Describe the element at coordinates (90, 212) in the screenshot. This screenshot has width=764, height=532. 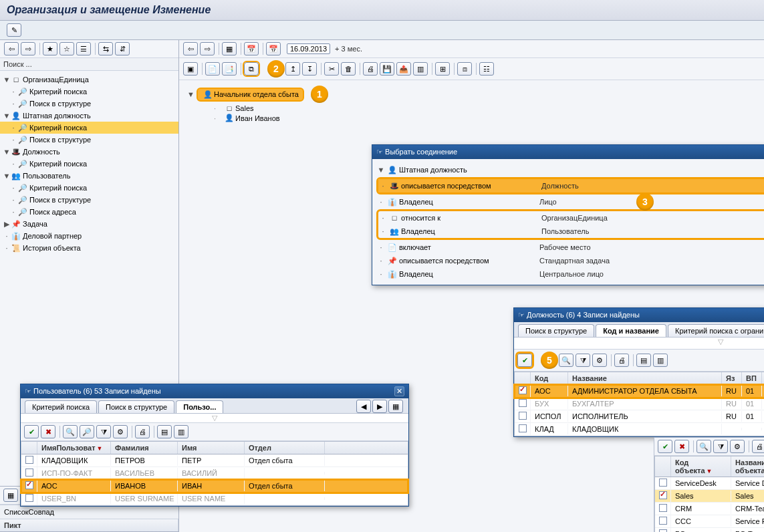
I see `tree-item: ·🔎Поиск адреса` at that location.